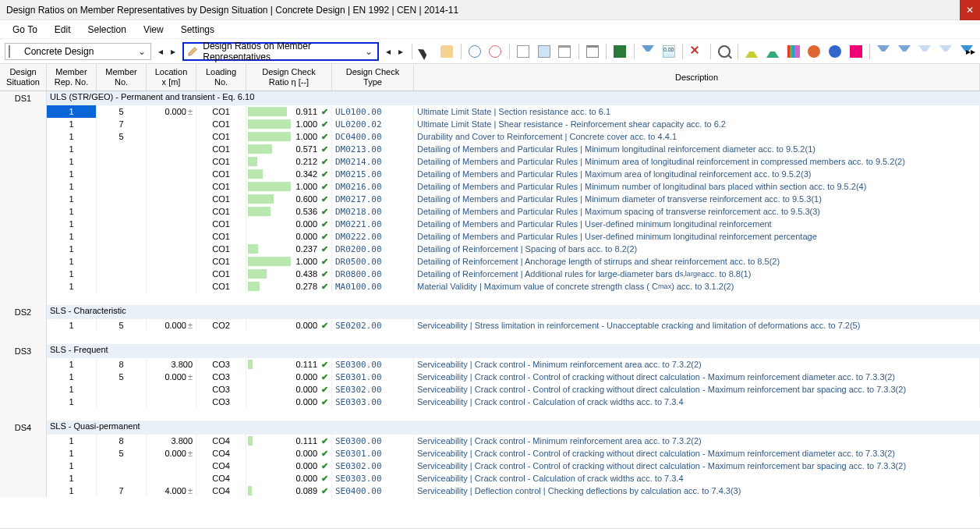 The image size is (980, 529). What do you see at coordinates (78, 51) in the screenshot?
I see `design-module-combo: Concrete Design ⌄` at bounding box center [78, 51].